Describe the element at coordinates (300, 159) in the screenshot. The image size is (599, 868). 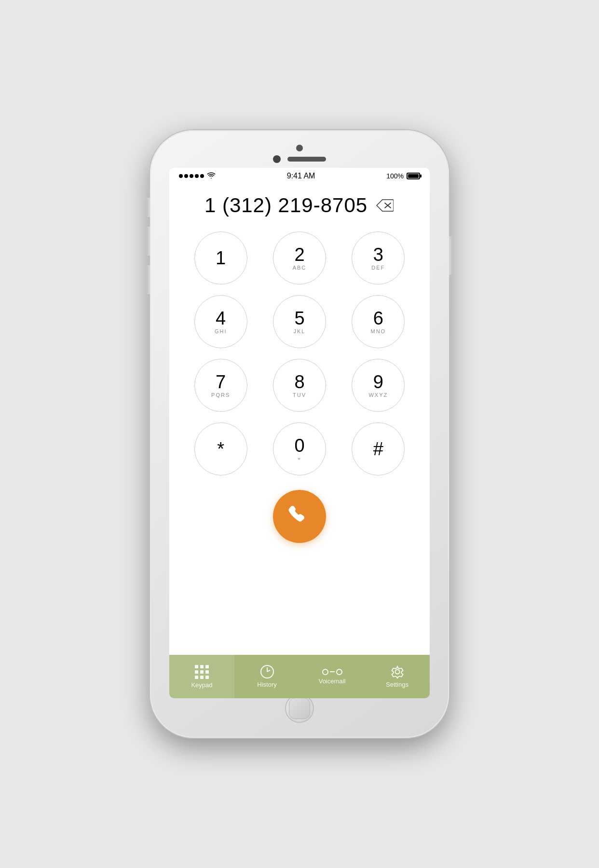
I see `sensor-row` at that location.